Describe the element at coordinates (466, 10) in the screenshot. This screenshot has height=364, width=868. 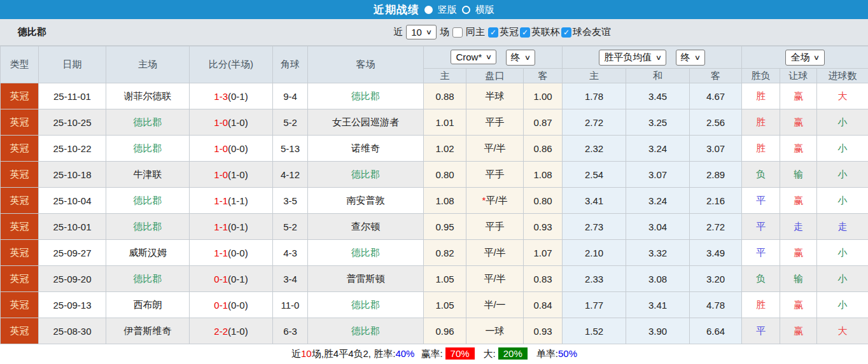
I see `horizontal-layout-radio` at that location.